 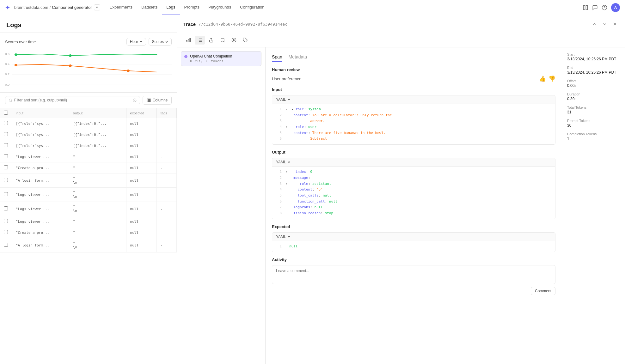 What do you see at coordinates (211, 40) in the screenshot?
I see `toolbar-share-button` at bounding box center [211, 40].